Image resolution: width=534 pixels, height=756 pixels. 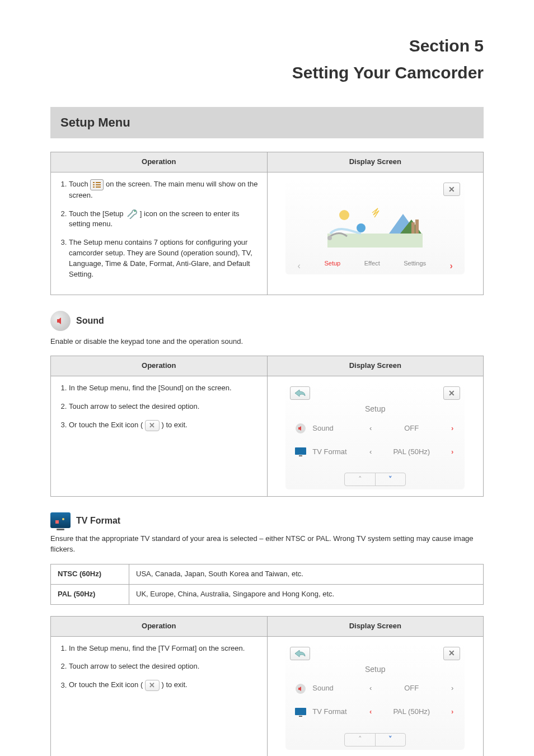 What do you see at coordinates (268, 594) in the screenshot?
I see `table-row: PAL (50Hz) UK, Europe, China, Australia,…` at bounding box center [268, 594].